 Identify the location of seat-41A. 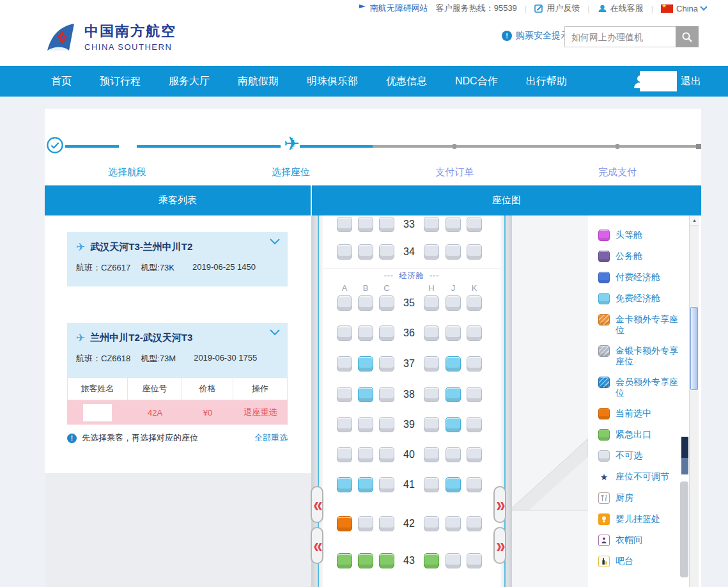
(345, 485).